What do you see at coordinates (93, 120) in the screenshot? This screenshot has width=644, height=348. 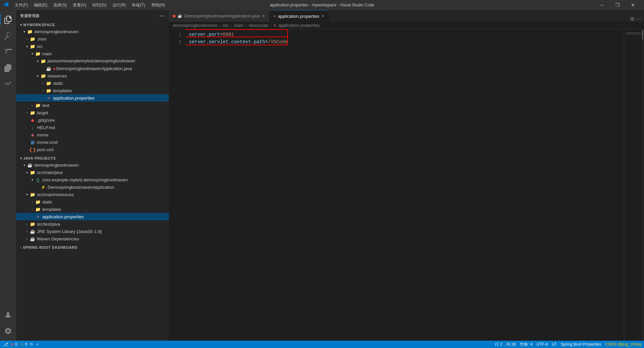 I see `tree-item-gitignore: › ◆ .gitignore` at bounding box center [93, 120].